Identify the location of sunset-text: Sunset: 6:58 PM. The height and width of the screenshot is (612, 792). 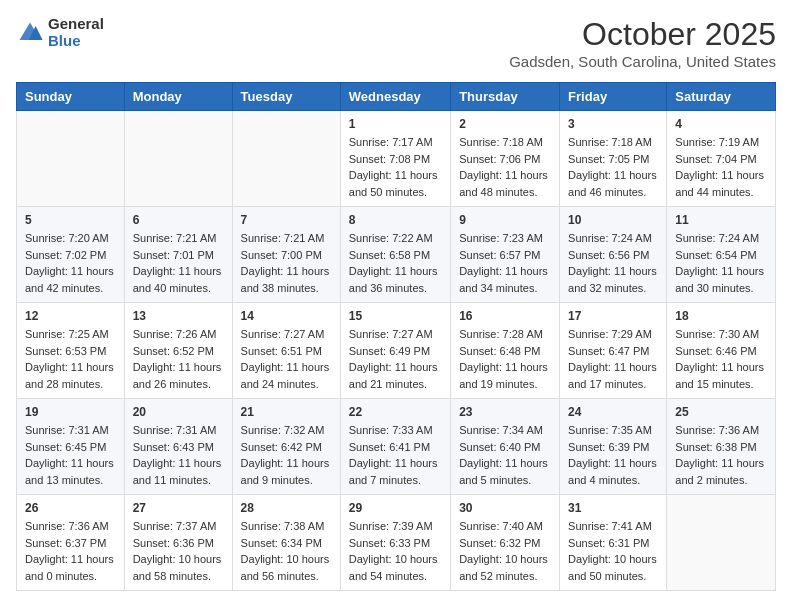
(390, 255).